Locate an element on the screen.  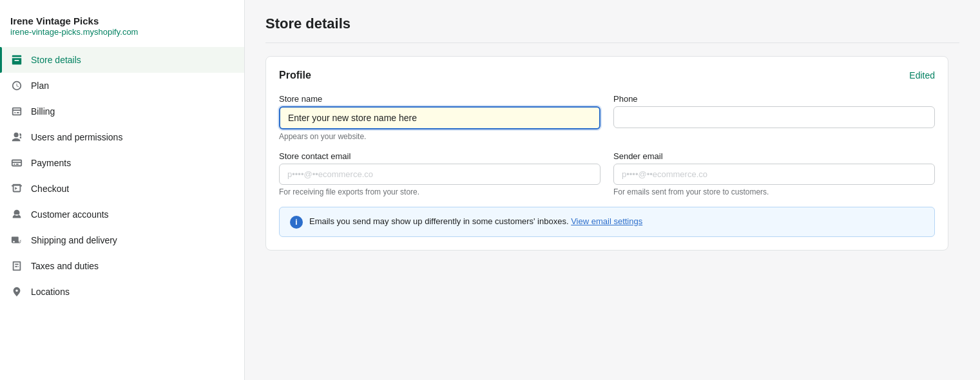
info-icon: i is located at coordinates (296, 222).